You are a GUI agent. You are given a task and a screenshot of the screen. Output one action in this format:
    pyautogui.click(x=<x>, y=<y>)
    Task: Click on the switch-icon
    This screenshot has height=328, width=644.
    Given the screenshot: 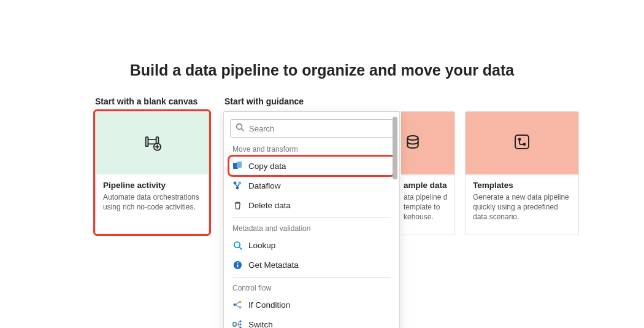 What is the action you would take?
    pyautogui.click(x=237, y=324)
    